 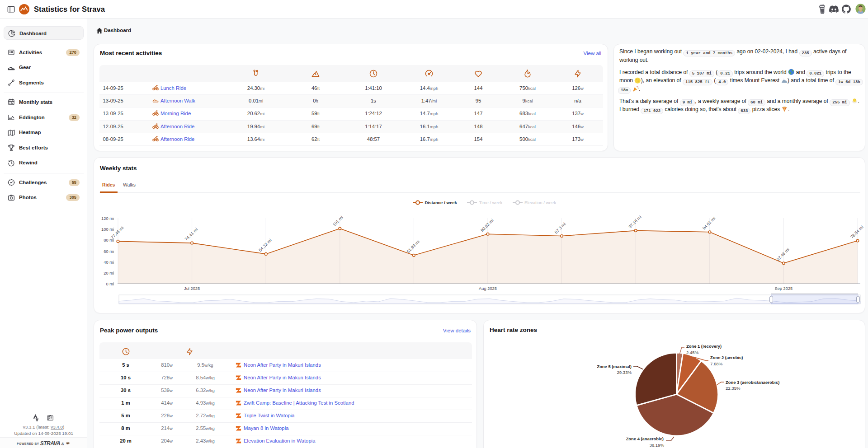 What do you see at coordinates (614, 367) in the screenshot?
I see `svg-text: Zone 5 (maximal)` at bounding box center [614, 367].